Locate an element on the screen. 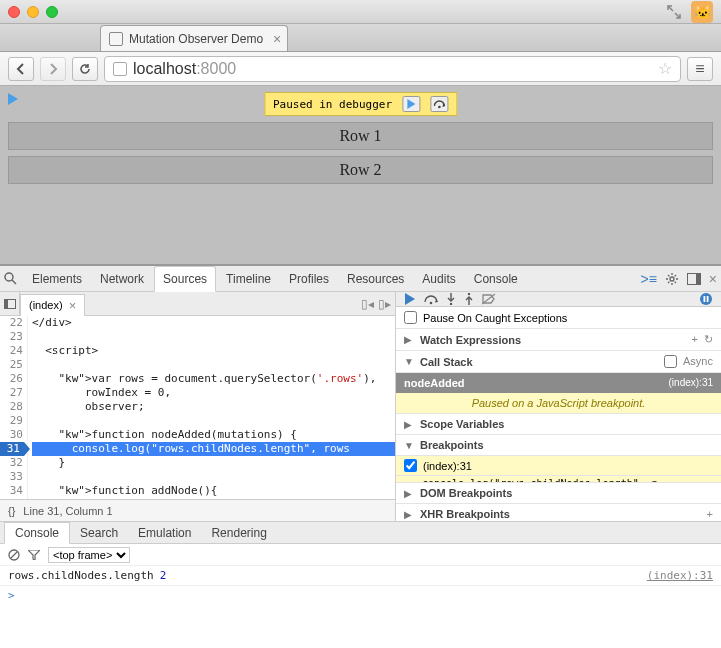  step-over-button is located at coordinates (439, 104).